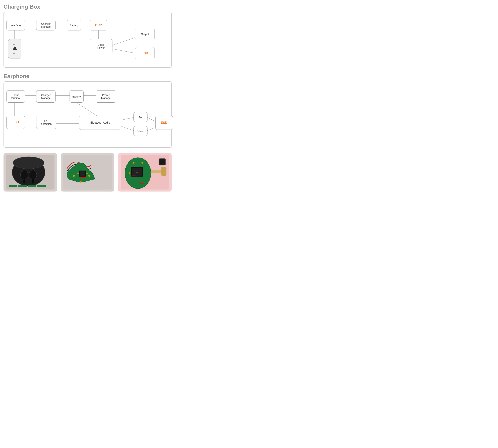  Describe the element at coordinates (140, 131) in the screenshot. I see `silicon-block: Silicon` at that location.